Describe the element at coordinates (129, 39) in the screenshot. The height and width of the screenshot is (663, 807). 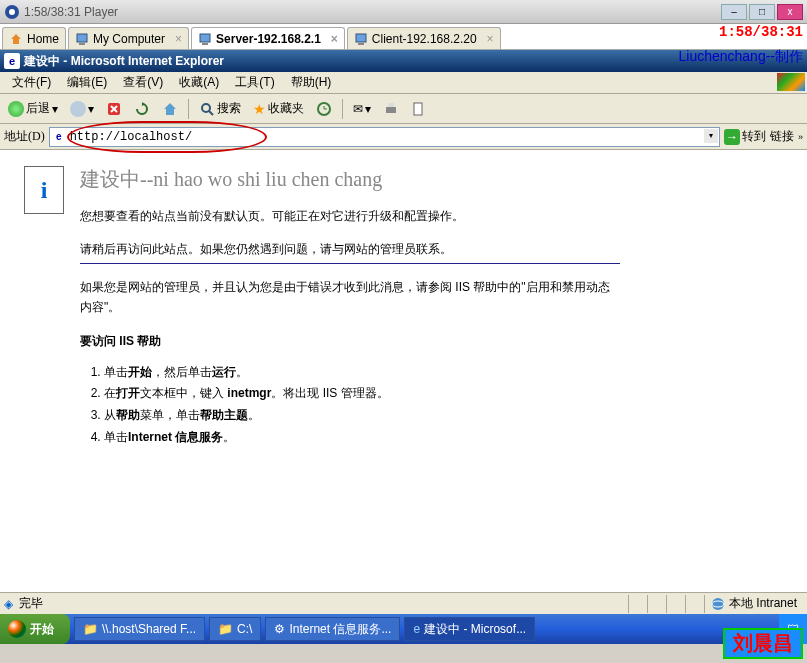
I see `vm-tab-label: My Computer` at that location.